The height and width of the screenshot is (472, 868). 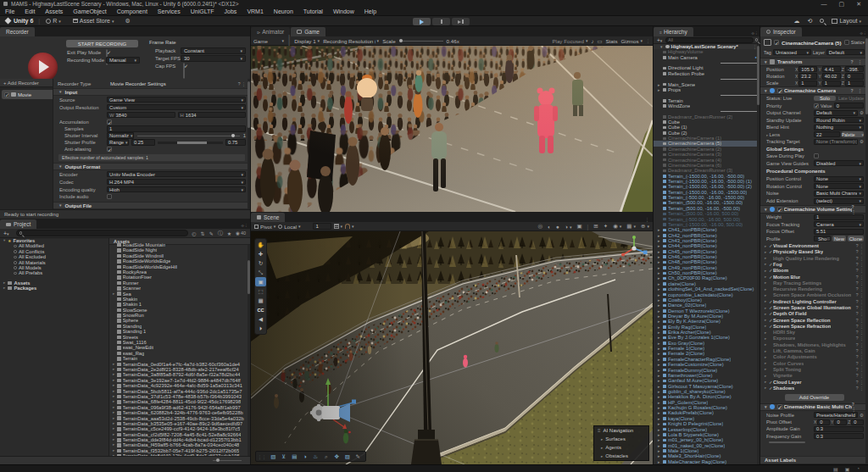 I want to click on volume-override-row: ▸ ✓ Vignette ? ⋮, so click(x=814, y=376).